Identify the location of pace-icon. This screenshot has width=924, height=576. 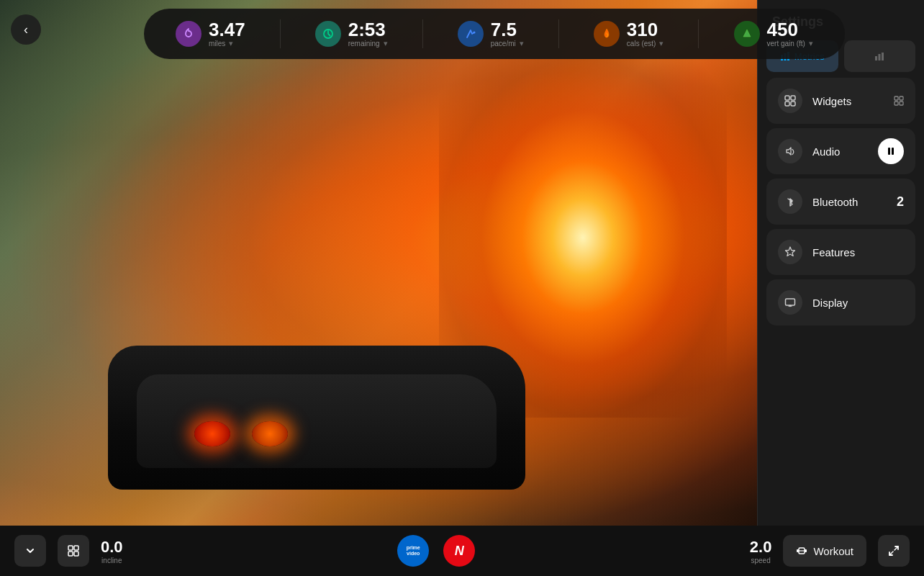
(471, 34).